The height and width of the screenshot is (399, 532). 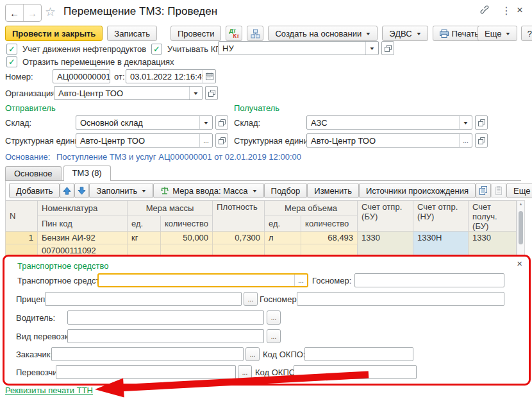 What do you see at coordinates (506, 10) in the screenshot?
I see `more-menu-icon: ⋮` at bounding box center [506, 10].